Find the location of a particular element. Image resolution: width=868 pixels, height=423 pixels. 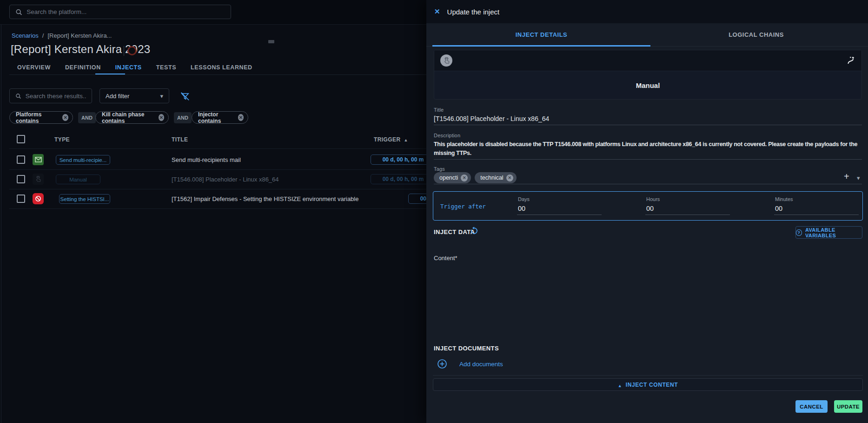

tab-overview: OVERVIEW is located at coordinates (34, 67).